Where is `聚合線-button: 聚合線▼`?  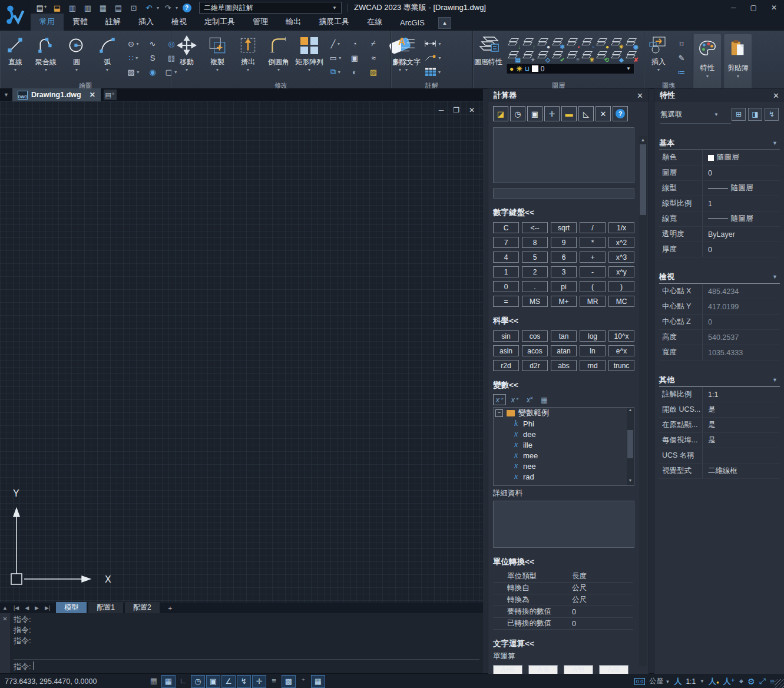 聚合線-button: 聚合線▼ is located at coordinates (46, 53).